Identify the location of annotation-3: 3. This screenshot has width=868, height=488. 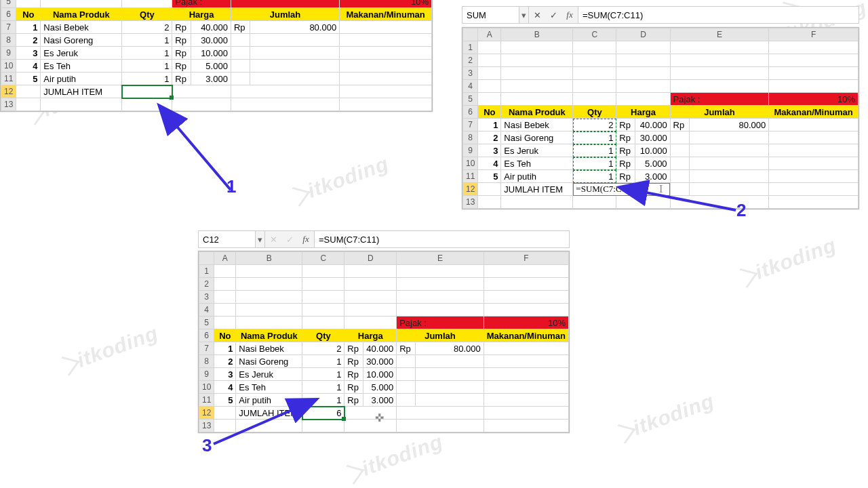
(207, 446).